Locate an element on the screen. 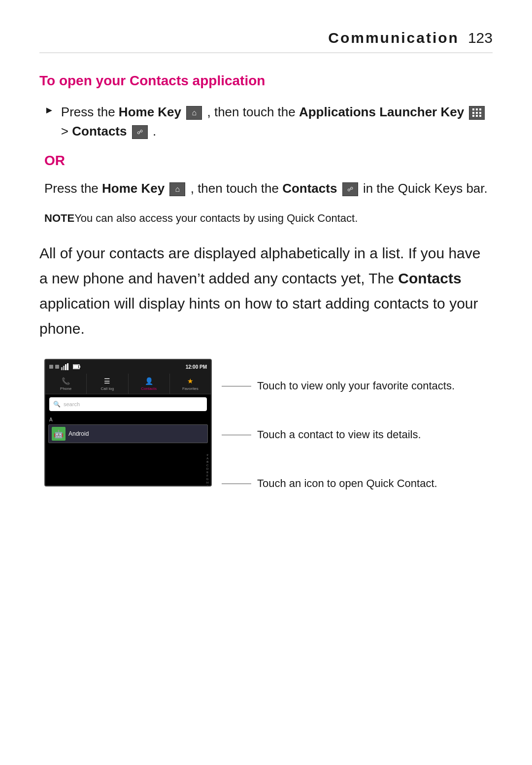 This screenshot has width=532, height=765. bullet1-appslauncher: Applications Launcher Key is located at coordinates (381, 112).